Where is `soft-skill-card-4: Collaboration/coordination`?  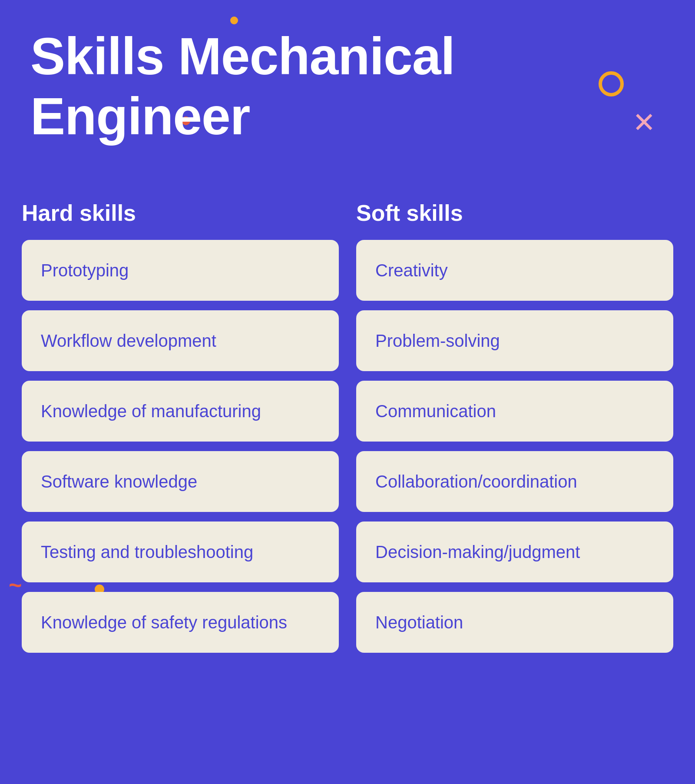 soft-skill-card-4: Collaboration/coordination is located at coordinates (515, 482).